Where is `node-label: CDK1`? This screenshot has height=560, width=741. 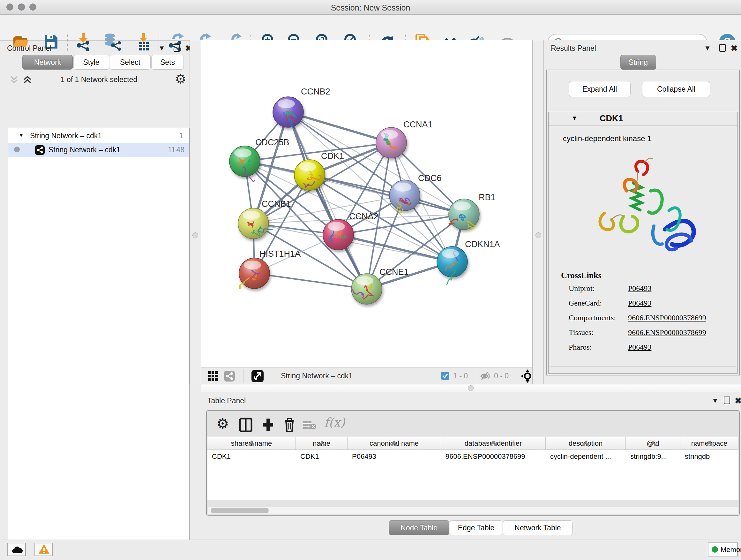 node-label: CDK1 is located at coordinates (332, 156).